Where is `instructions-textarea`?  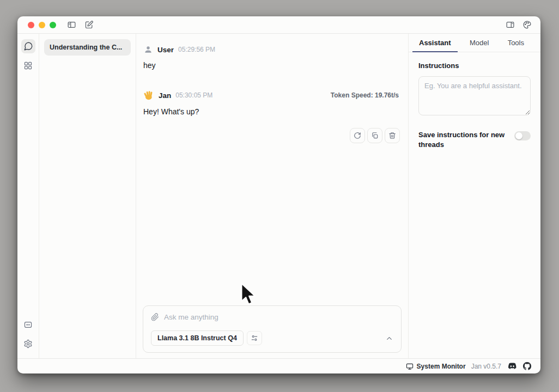 instructions-textarea is located at coordinates (475, 96).